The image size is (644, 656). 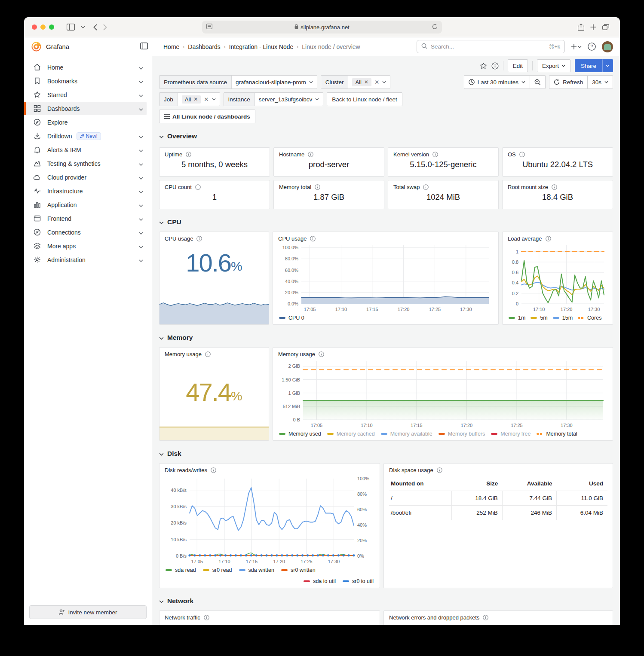 I want to click on sidebar-item-connections: Connections, so click(x=88, y=232).